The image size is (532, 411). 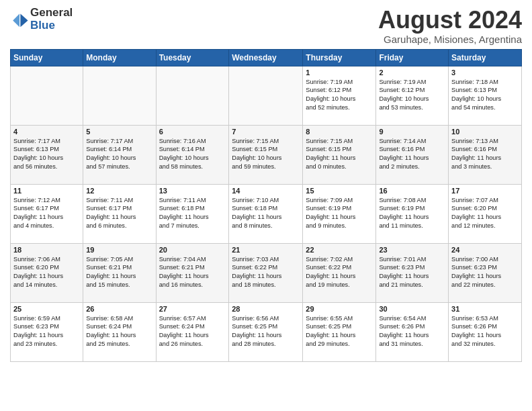 I want to click on calendar-cell: 27Sunrise: 6:57 AM Sunset: 6:24 PM Dayli…, so click(x=192, y=332).